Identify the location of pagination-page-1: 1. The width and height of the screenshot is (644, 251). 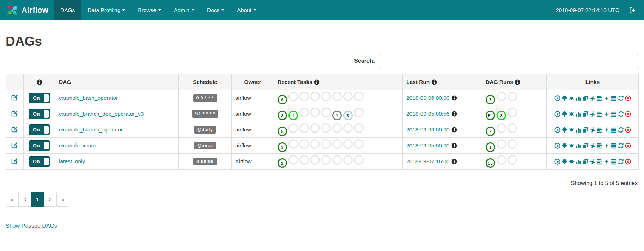
(37, 200).